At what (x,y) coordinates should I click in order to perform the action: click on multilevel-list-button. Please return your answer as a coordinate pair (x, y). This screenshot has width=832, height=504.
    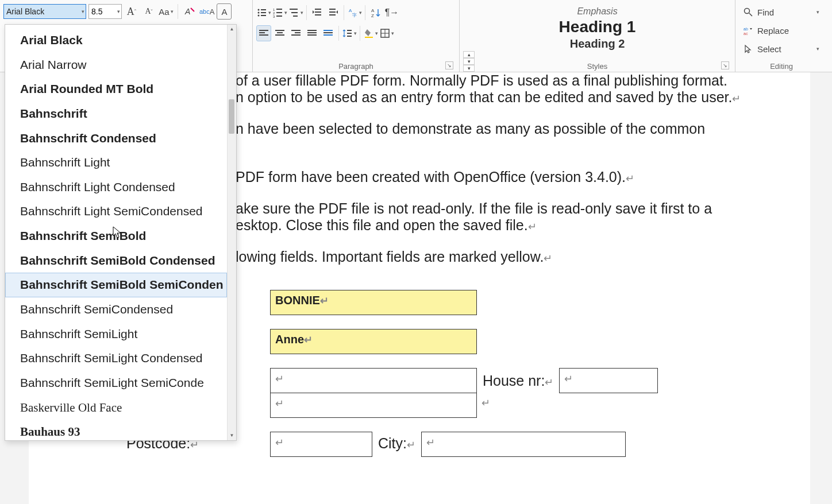
    Looking at the image, I should click on (296, 13).